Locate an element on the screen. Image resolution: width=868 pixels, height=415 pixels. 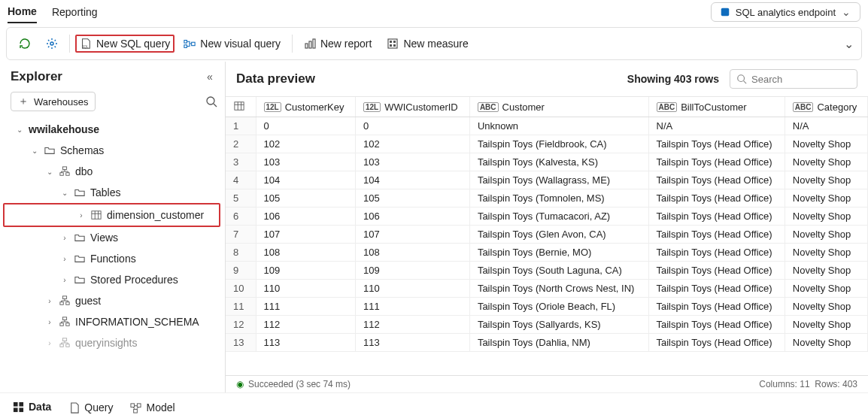
tree-node-functions: › Functions is located at coordinates (111, 259).